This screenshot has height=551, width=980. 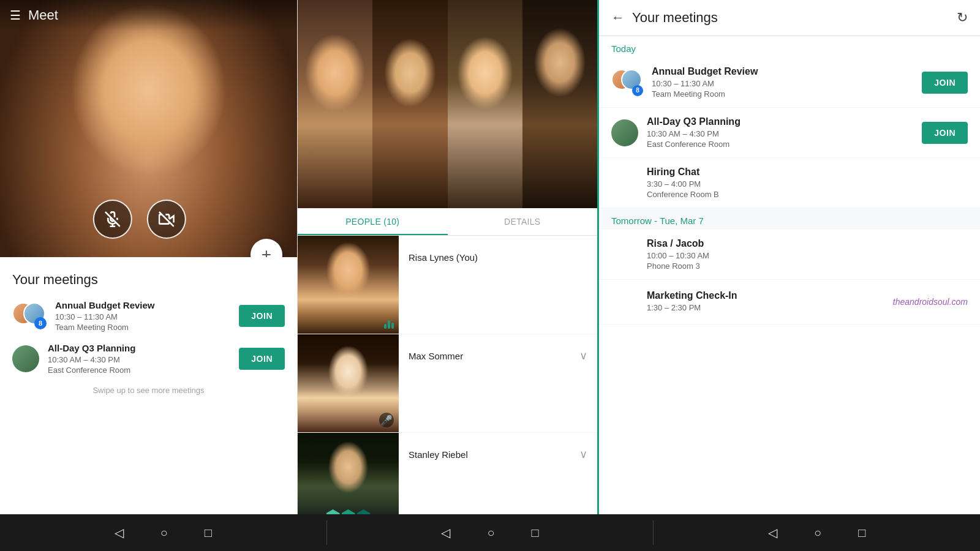 What do you see at coordinates (163, 533) in the screenshot?
I see `nav-section-1: ◁ ○ □` at bounding box center [163, 533].